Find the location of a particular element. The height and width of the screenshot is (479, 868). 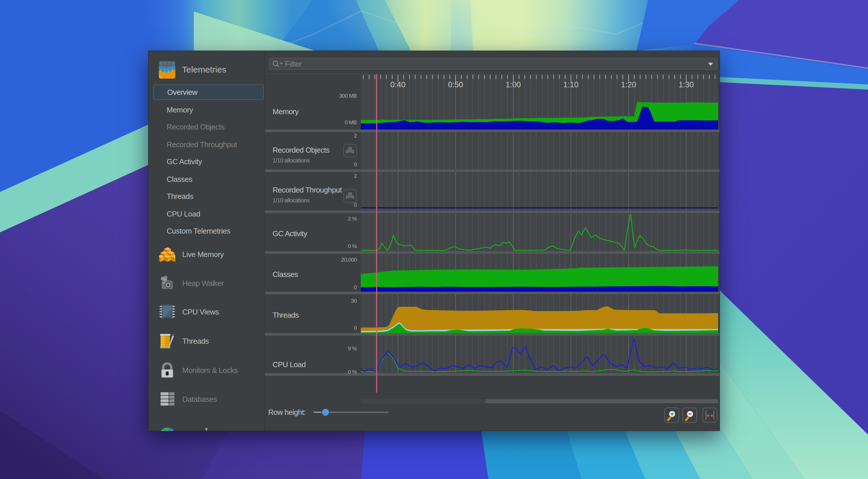

svg-text: 0 MB is located at coordinates (351, 123).